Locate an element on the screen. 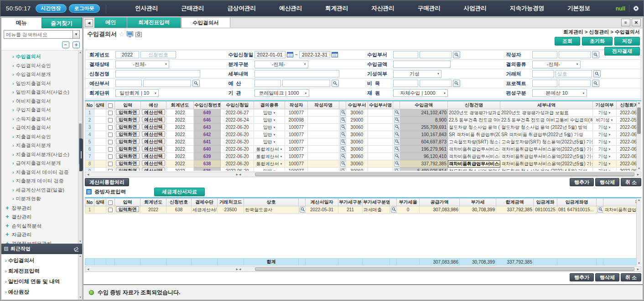  grid-cell: 640 is located at coordinates (207, 149).